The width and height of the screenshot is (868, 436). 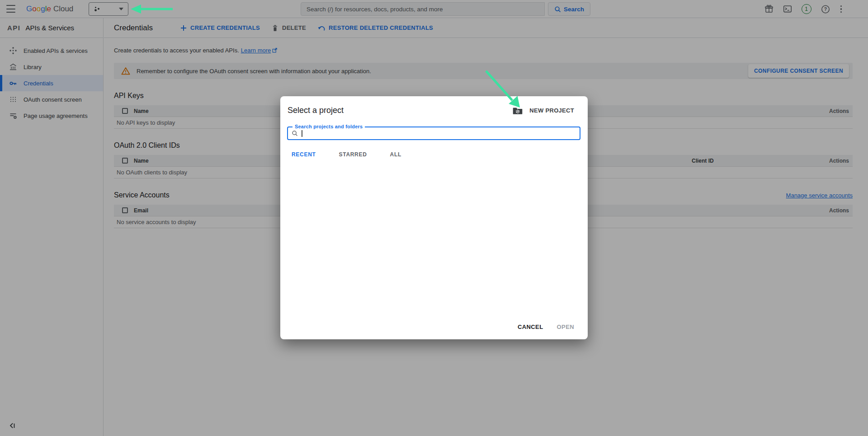 I want to click on tab-recent: RECENT, so click(x=304, y=155).